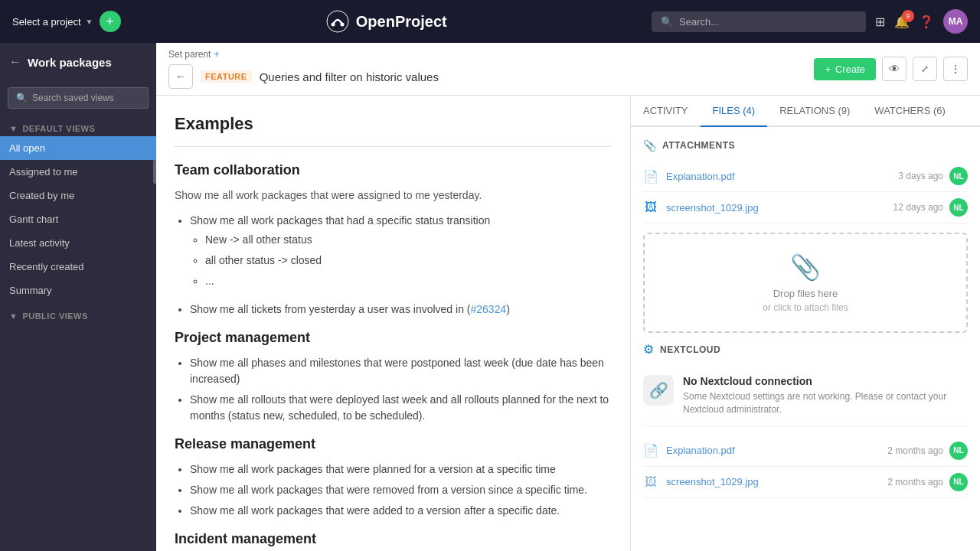  What do you see at coordinates (78, 148) in the screenshot?
I see `sidebar-item-all-open: All open` at bounding box center [78, 148].